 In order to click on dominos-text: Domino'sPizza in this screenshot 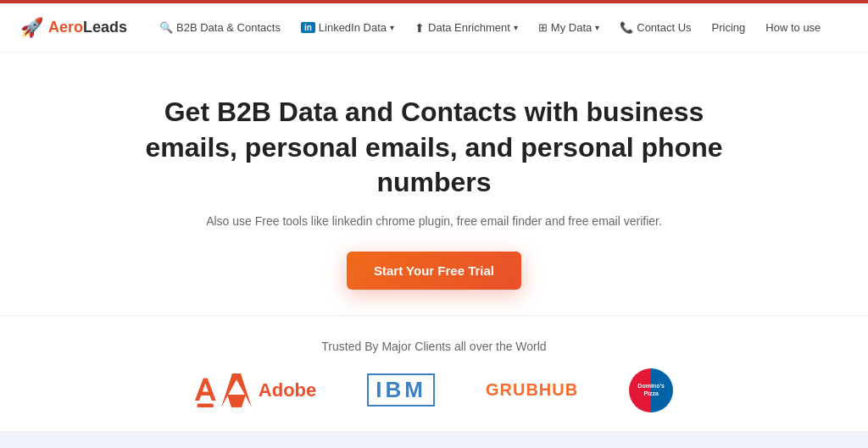, I will do `click(651, 390)`.